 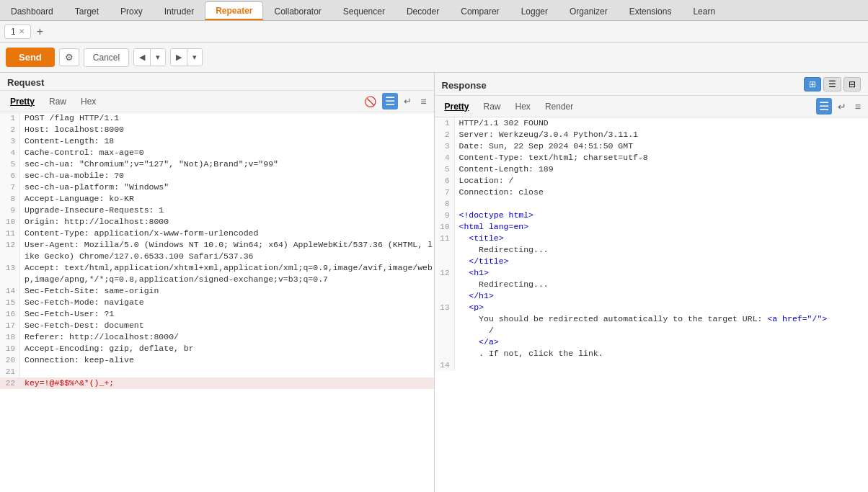 I want to click on response-line: 6Location: /, so click(x=652, y=181).